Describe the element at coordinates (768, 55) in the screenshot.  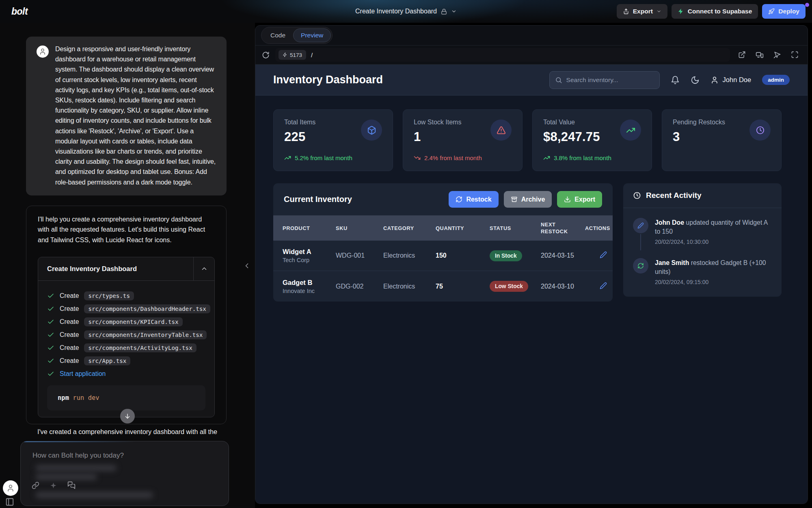
I see `preview-toolbar` at that location.